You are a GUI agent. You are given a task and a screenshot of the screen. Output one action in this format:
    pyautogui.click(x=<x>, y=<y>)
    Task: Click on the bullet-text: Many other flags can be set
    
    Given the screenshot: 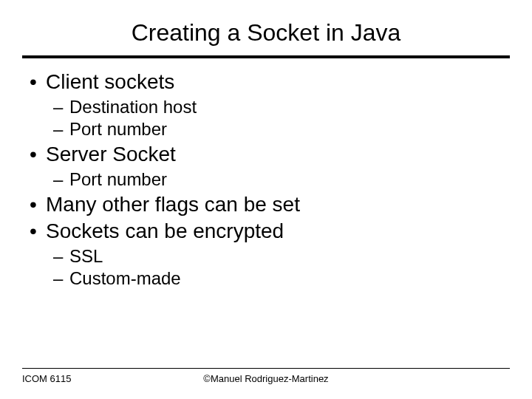 What is the action you would take?
    pyautogui.click(x=173, y=205)
    